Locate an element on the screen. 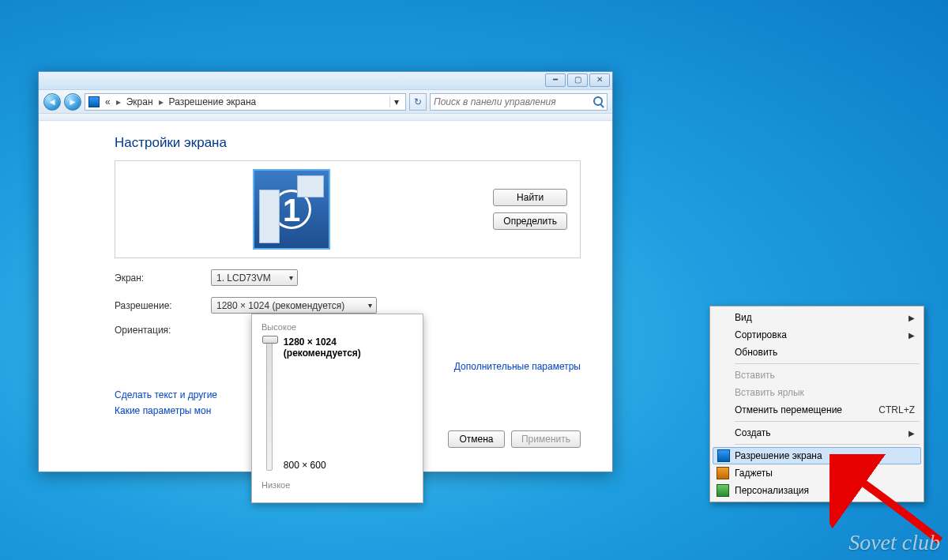  close-button: ✕ is located at coordinates (600, 81).